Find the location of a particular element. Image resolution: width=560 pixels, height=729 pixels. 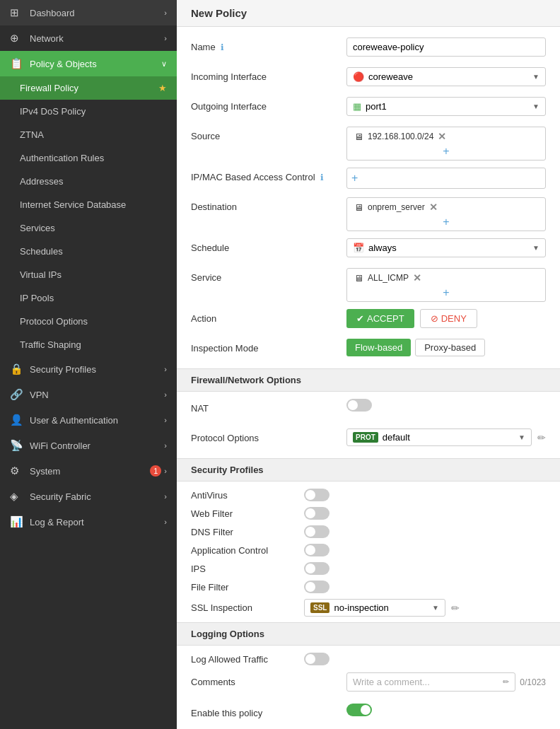

ipmac-input: + is located at coordinates (446, 178).